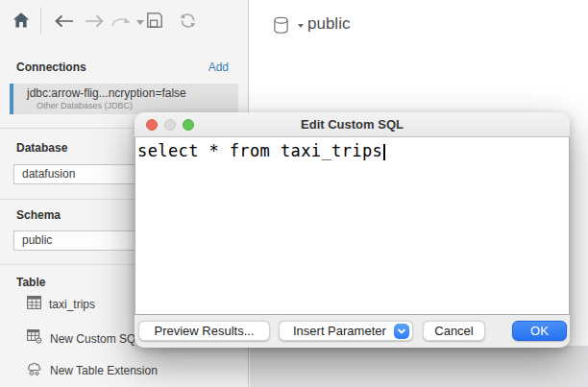 This screenshot has height=387, width=588. Describe the element at coordinates (40, 21) in the screenshot. I see `toolbar-separator` at that location.